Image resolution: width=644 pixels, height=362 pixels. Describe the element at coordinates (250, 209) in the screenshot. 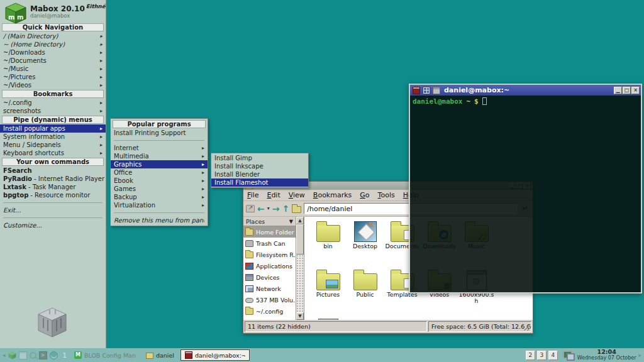

I see `new-tab-icon` at that location.